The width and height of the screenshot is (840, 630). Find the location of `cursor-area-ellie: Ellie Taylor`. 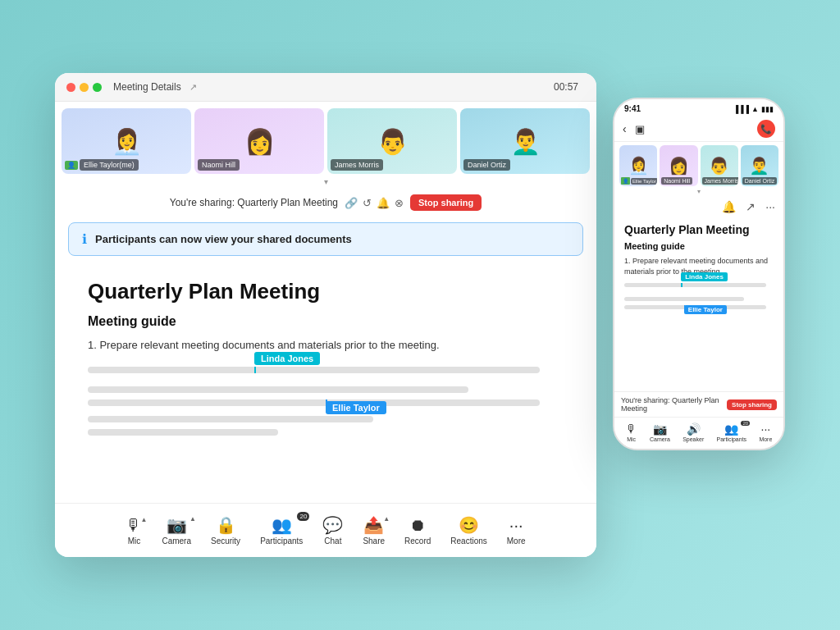

cursor-area-ellie: Ellie Taylor is located at coordinates (326, 403).